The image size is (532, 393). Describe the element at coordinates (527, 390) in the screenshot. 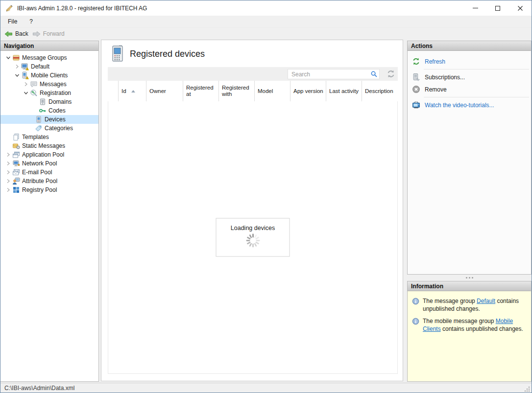

I see `resize-grip-icon` at that location.